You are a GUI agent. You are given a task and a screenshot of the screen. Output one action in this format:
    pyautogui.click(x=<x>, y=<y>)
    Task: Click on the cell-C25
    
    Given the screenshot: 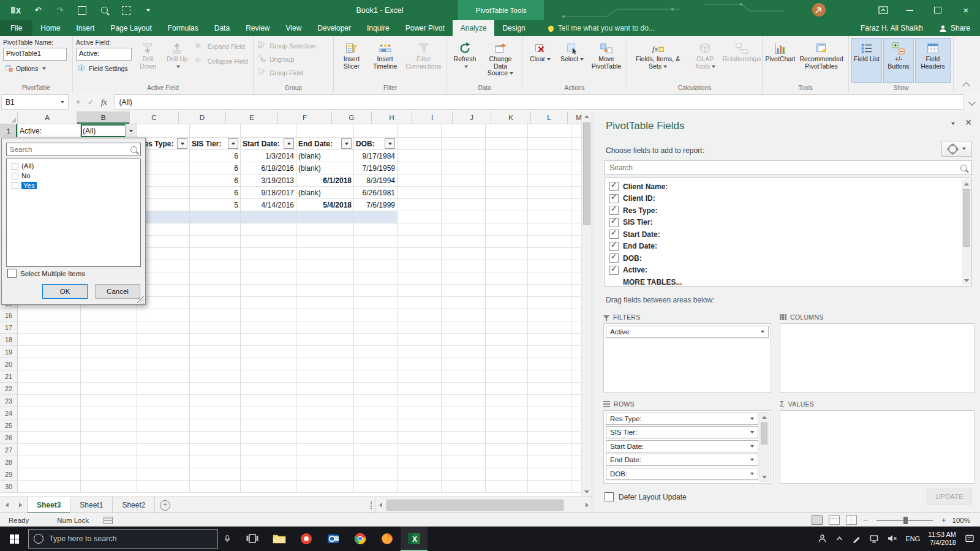 What is the action you would take?
    pyautogui.click(x=164, y=425)
    